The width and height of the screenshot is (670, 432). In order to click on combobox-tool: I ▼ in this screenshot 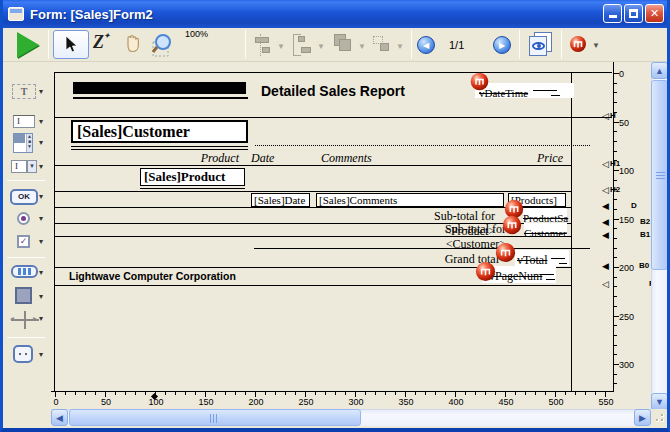, I will do `click(26, 167)`.